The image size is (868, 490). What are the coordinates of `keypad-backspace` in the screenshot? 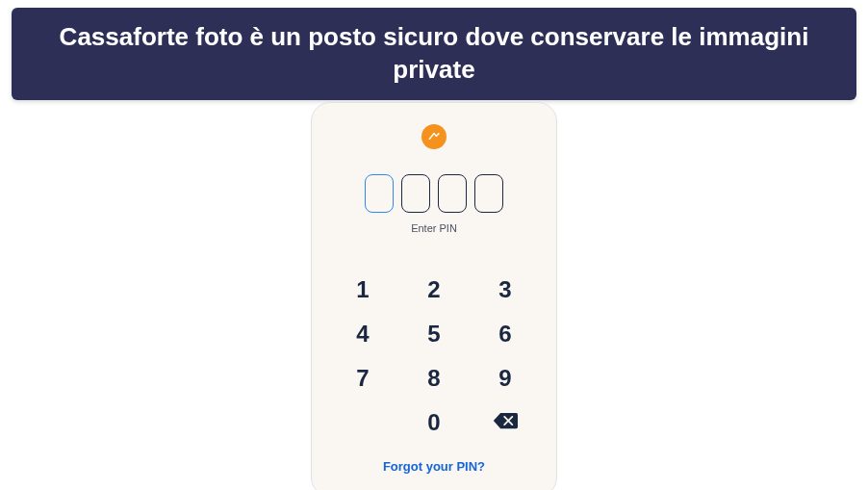 It's located at (505, 423).